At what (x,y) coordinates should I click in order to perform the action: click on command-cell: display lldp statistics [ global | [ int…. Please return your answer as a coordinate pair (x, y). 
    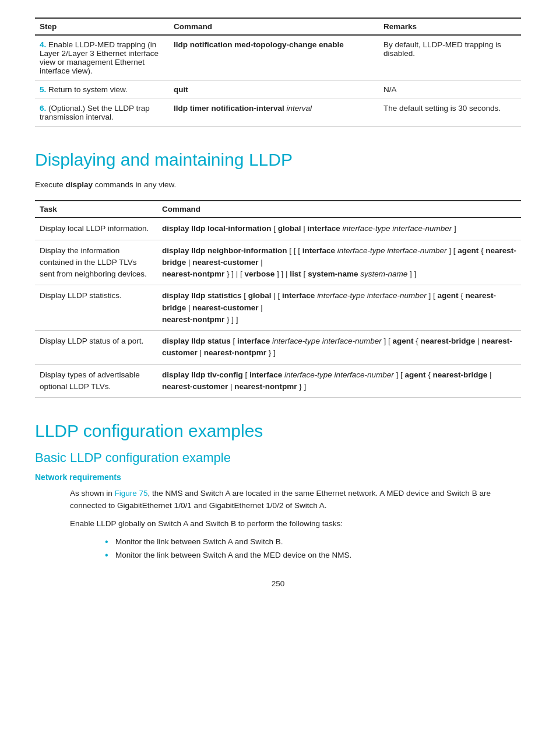
    Looking at the image, I should click on (339, 308).